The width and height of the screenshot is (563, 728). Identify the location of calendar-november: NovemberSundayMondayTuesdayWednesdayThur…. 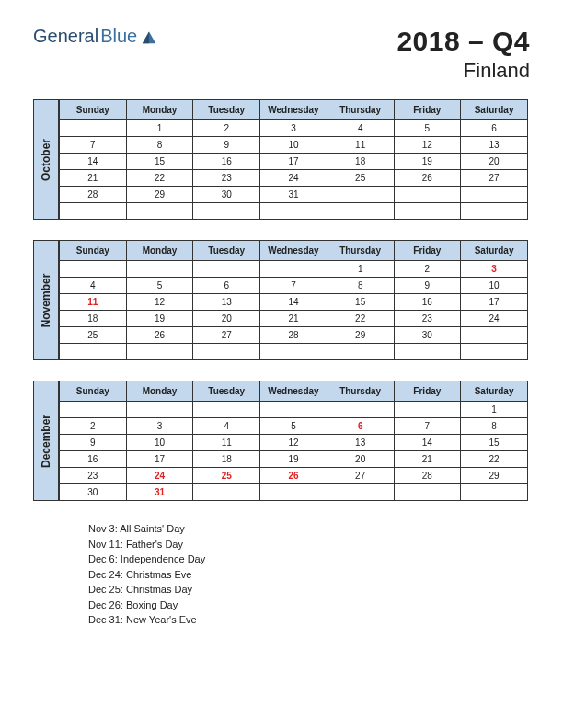
(282, 300).